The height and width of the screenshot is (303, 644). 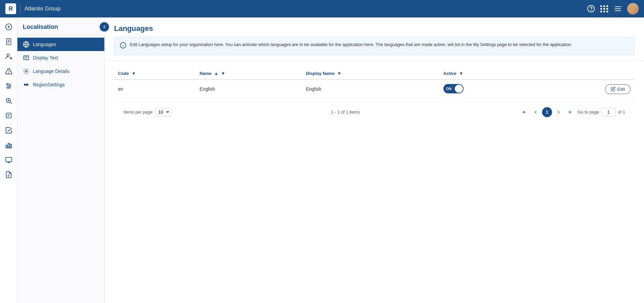 I want to click on info-banner: Edit Languages setup for your organisati…, so click(x=374, y=46).